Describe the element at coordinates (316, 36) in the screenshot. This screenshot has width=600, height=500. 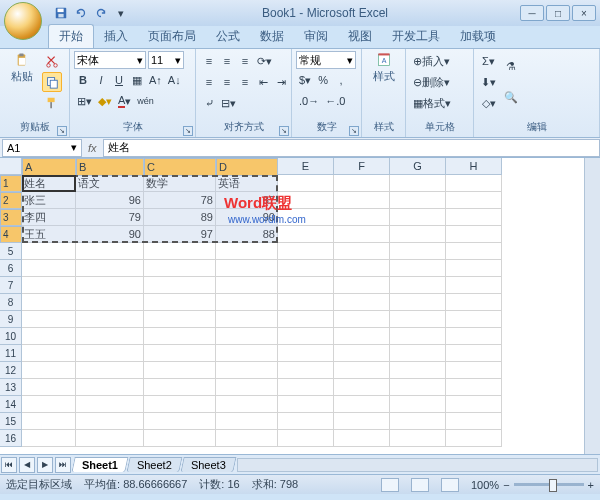
I see `tab-review: 审阅` at that location.